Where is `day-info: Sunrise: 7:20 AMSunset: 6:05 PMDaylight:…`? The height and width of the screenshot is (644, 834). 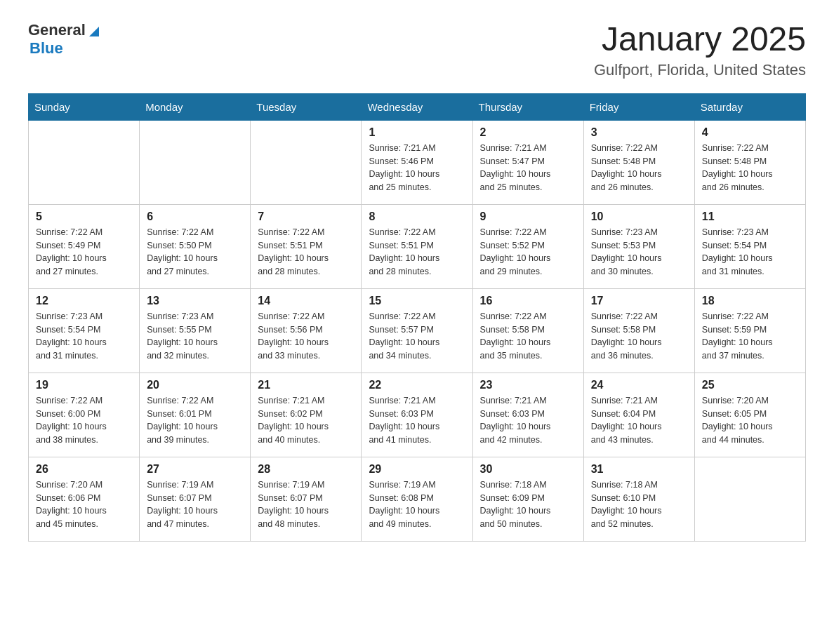 day-info: Sunrise: 7:20 AMSunset: 6:05 PMDaylight:… is located at coordinates (750, 421).